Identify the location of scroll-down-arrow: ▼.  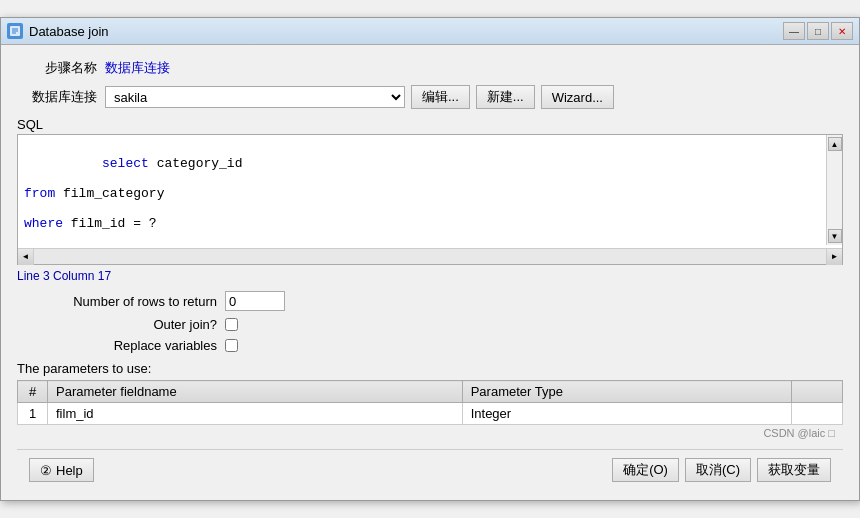
(835, 236).